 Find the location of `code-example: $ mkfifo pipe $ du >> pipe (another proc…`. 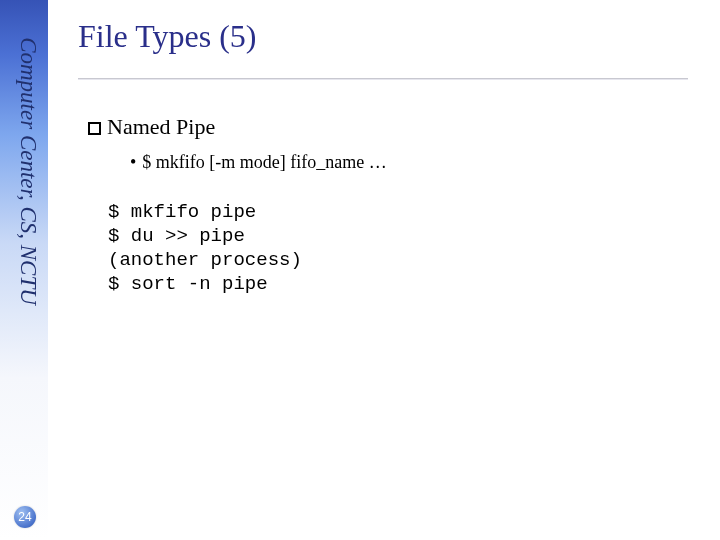

code-example: $ mkfifo pipe $ du >> pipe (another proc… is located at coordinates (205, 248).